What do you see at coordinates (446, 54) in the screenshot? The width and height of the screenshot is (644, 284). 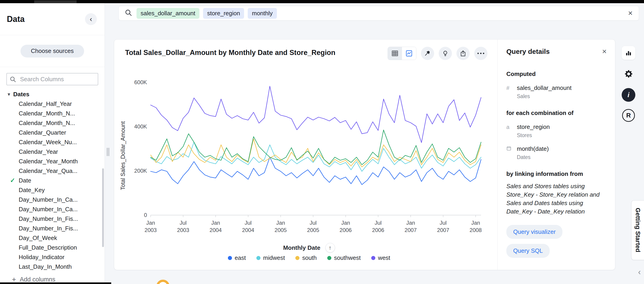 I see `spotiq-insights-button` at bounding box center [446, 54].